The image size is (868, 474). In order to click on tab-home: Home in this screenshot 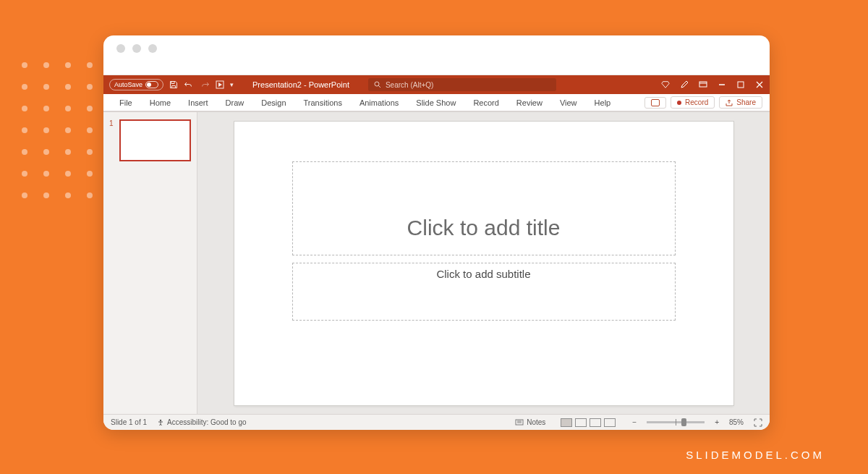, I will do `click(161, 103)`.